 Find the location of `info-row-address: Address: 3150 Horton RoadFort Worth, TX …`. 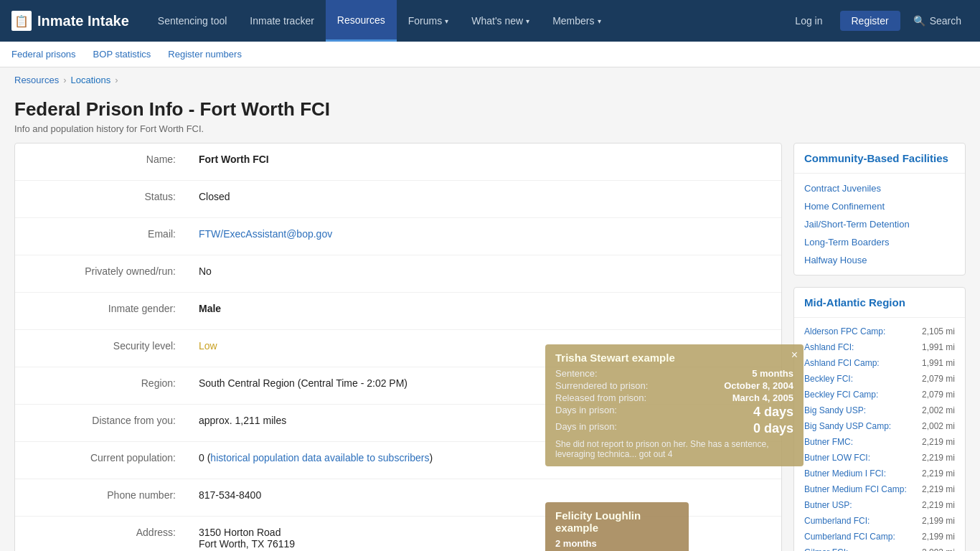

info-row-address: Address: 3150 Horton RoadFort Worth, TX … is located at coordinates (398, 534).